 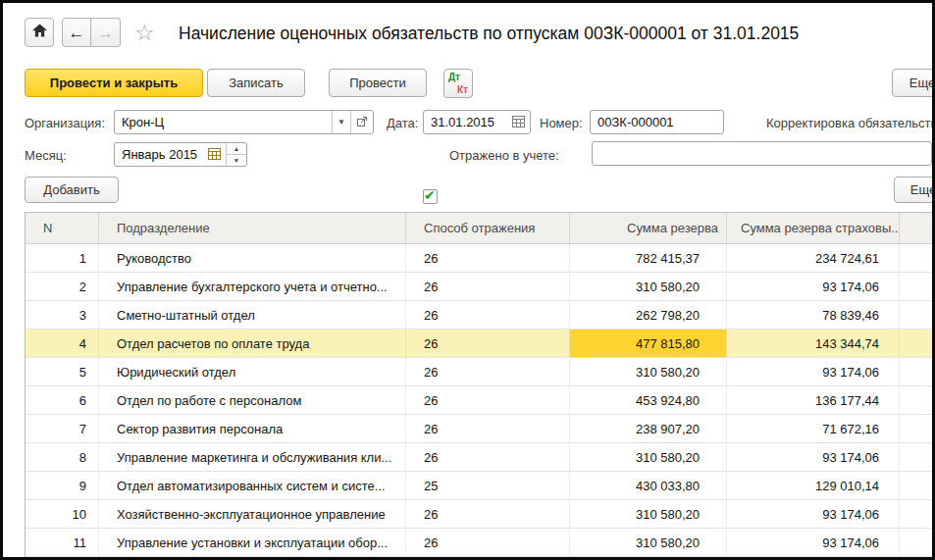 I want to click on spinner-down-icon: ▼, so click(x=236, y=161).